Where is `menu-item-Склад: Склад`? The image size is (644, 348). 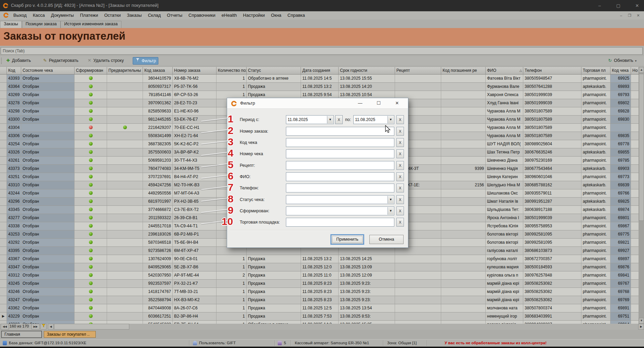
menu-item-Склад: Склад is located at coordinates (154, 15).